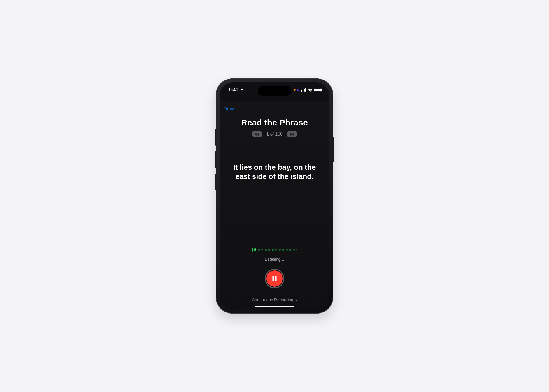 The image size is (549, 392). What do you see at coordinates (318, 90) in the screenshot?
I see `battery-icon` at bounding box center [318, 90].